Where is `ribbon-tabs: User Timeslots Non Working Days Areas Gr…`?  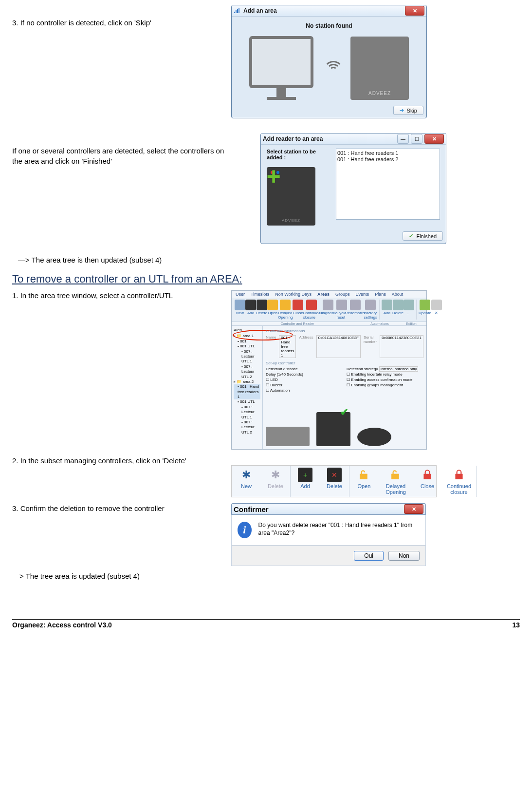 ribbon-tabs: User Timeslots Non Working Days Areas Gr… is located at coordinates (329, 294).